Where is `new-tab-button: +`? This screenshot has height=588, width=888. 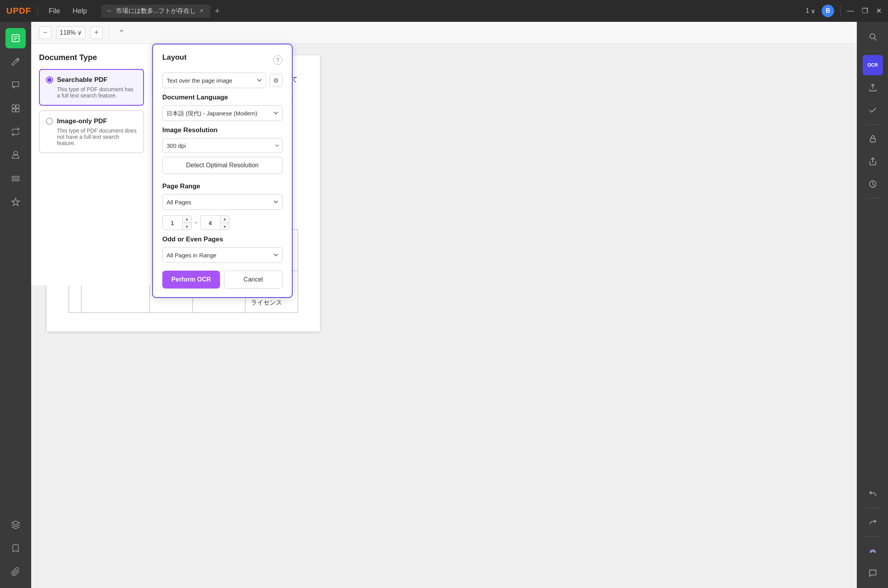 new-tab-button: + is located at coordinates (217, 11).